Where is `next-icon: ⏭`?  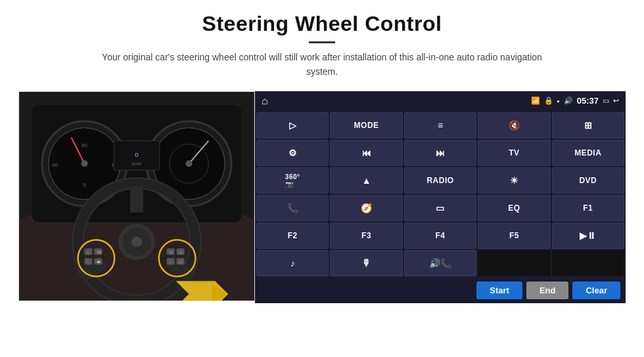 next-icon: ⏭ is located at coordinates (440, 153).